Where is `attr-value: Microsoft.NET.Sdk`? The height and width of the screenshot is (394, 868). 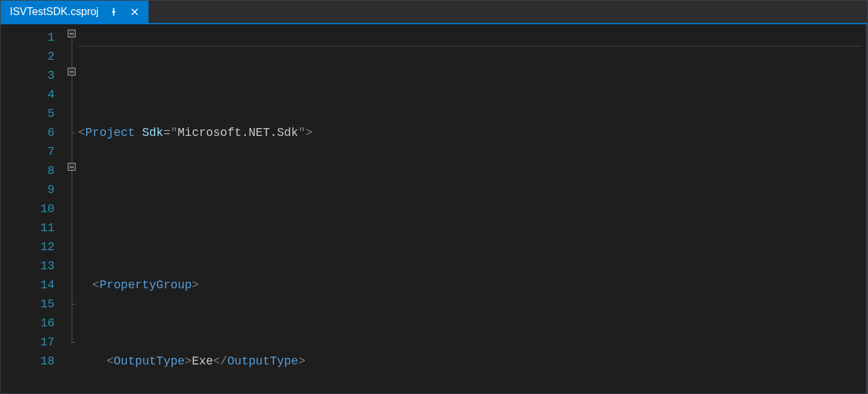 attr-value: Microsoft.NET.Sdk is located at coordinates (238, 133).